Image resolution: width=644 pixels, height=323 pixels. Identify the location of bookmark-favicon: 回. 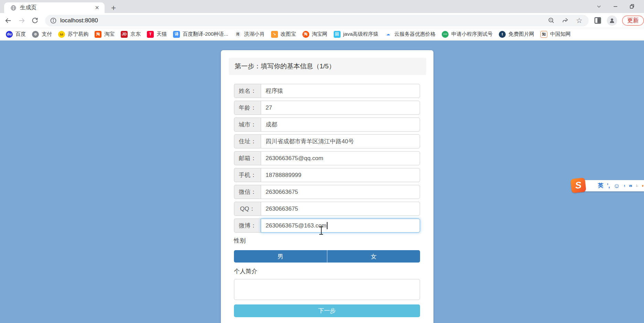
(337, 34).